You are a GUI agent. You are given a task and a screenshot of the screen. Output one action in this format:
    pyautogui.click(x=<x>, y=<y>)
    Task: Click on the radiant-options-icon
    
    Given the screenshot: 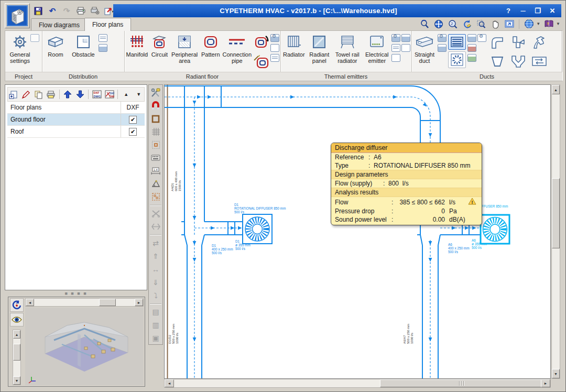 What is the action you would take?
    pyautogui.click(x=275, y=38)
    